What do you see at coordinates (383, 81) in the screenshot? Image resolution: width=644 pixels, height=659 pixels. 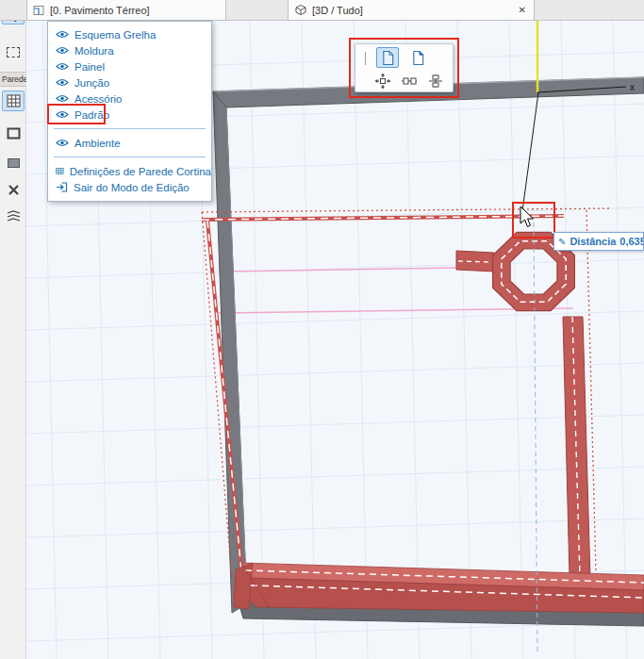 I see `move-icon` at bounding box center [383, 81].